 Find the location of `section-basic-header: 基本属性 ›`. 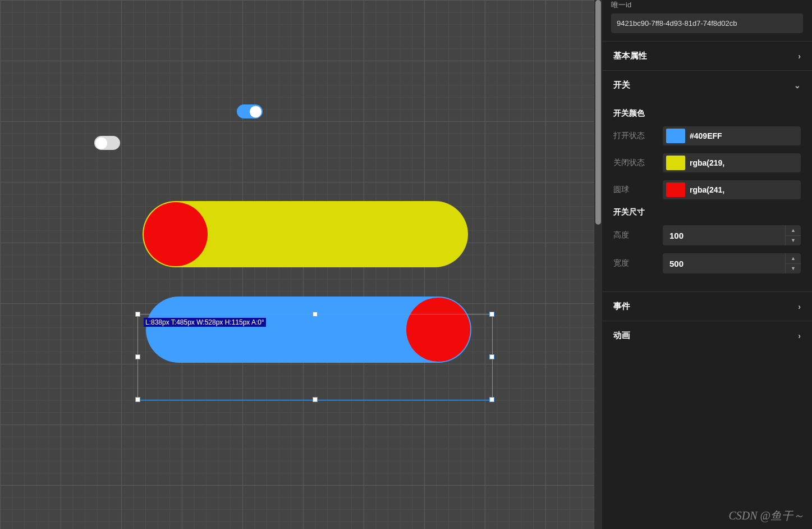

section-basic-header: 基本属性 › is located at coordinates (707, 56).